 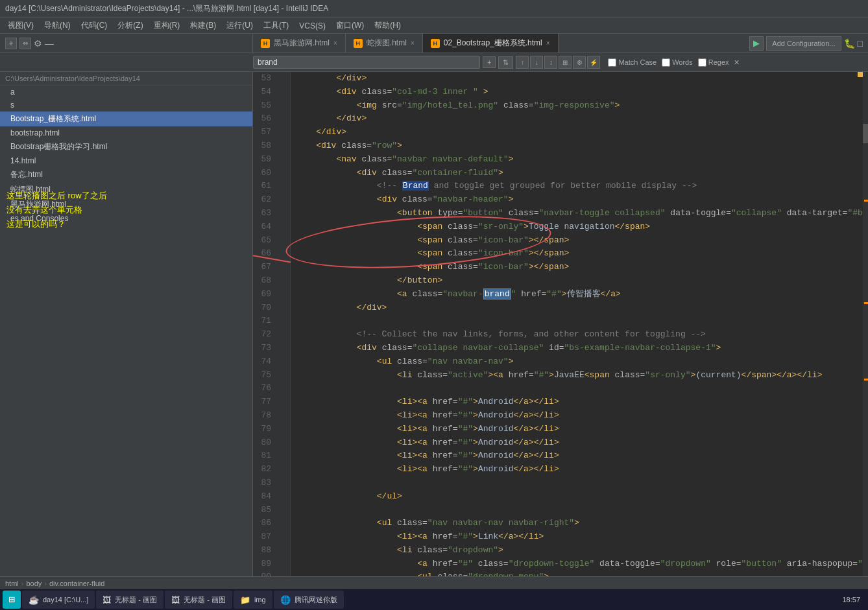 What do you see at coordinates (489, 62) in the screenshot?
I see `search-add-button: +` at bounding box center [489, 62].